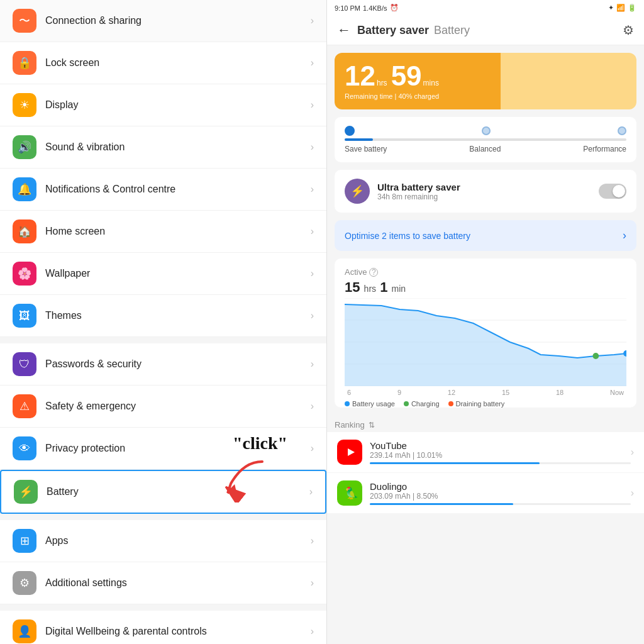 The width and height of the screenshot is (644, 644). What do you see at coordinates (619, 191) in the screenshot?
I see `toggle-knob` at bounding box center [619, 191].